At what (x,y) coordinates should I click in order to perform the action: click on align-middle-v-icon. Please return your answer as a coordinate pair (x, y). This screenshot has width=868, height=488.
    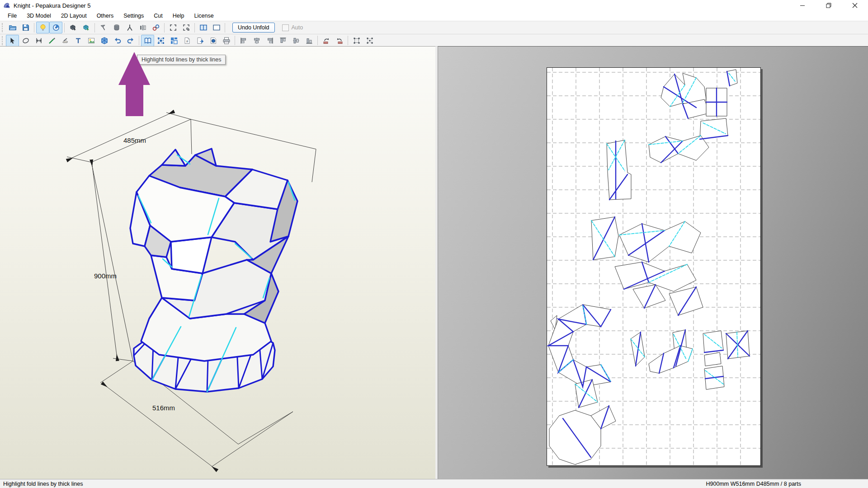
    Looking at the image, I should click on (296, 41).